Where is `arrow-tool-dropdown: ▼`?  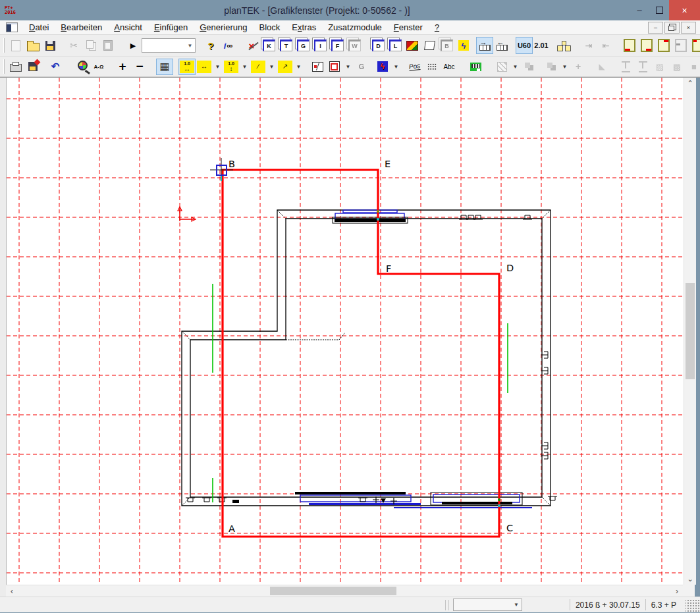 arrow-tool-dropdown: ▼ is located at coordinates (299, 67).